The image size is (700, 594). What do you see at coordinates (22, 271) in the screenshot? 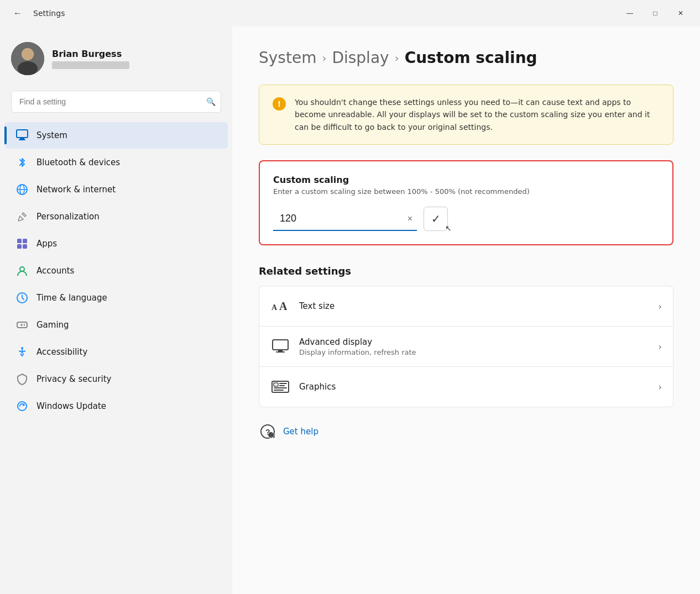
I see `accounts-icon` at bounding box center [22, 271].